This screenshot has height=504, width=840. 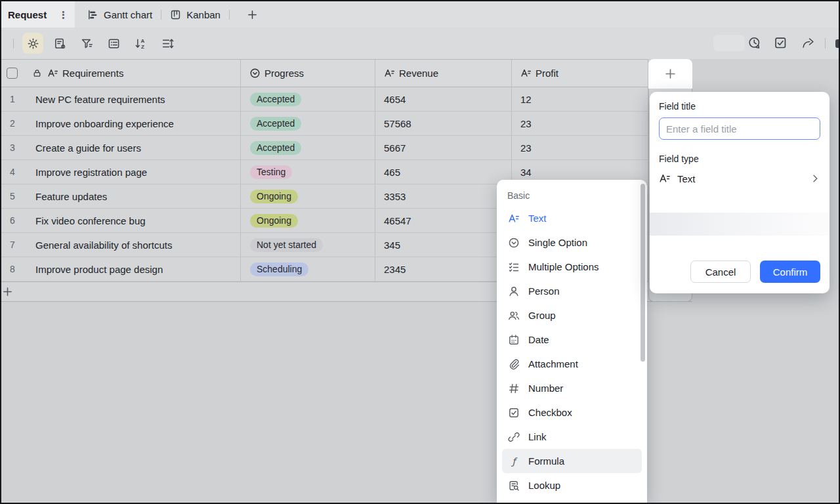 What do you see at coordinates (140, 43) in the screenshot?
I see `sort-button: AZ` at bounding box center [140, 43].